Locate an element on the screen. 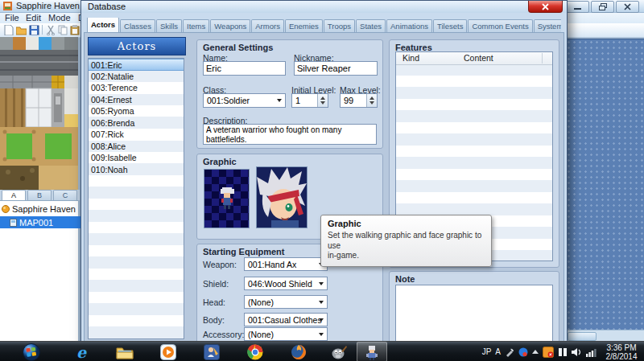  drawing-app-icon is located at coordinates (212, 352).